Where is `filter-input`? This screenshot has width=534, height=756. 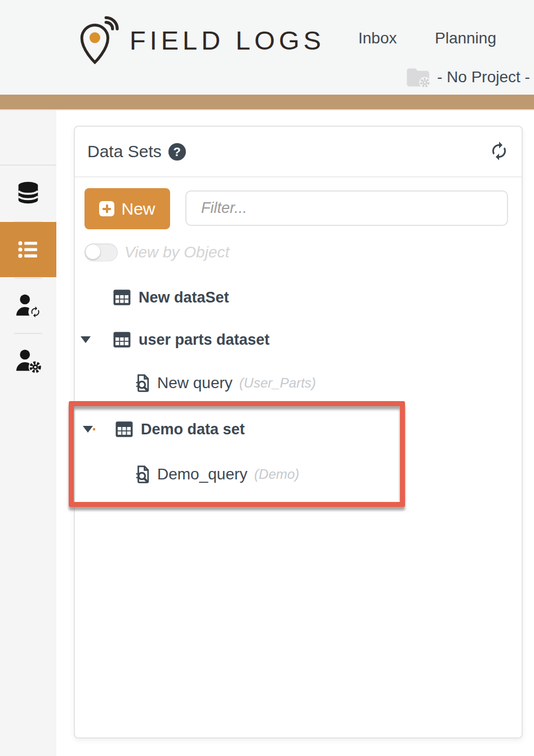
filter-input is located at coordinates (347, 208).